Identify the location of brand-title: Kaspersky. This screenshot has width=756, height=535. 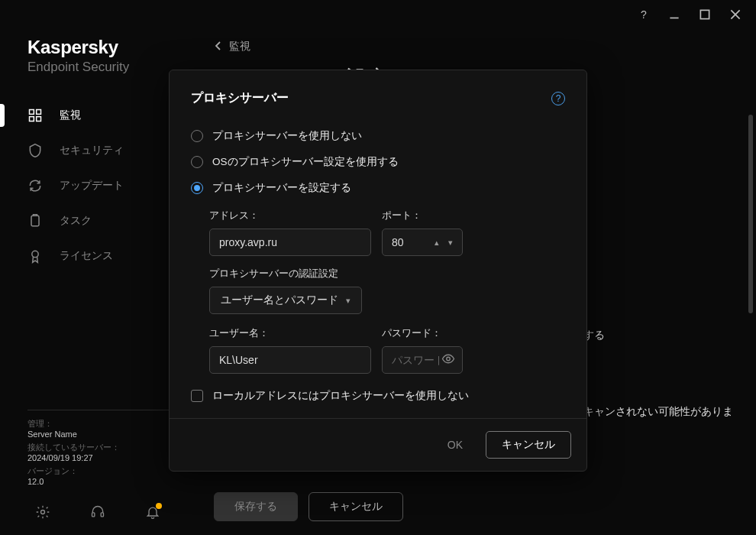
(99, 47).